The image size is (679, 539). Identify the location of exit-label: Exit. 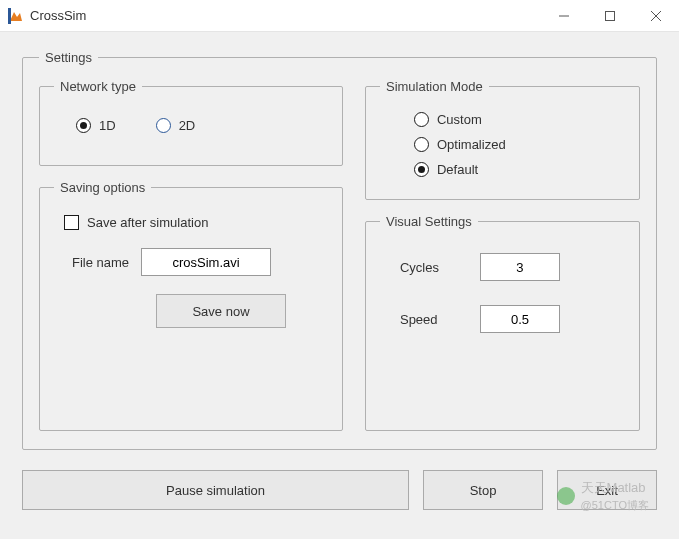
(607, 490).